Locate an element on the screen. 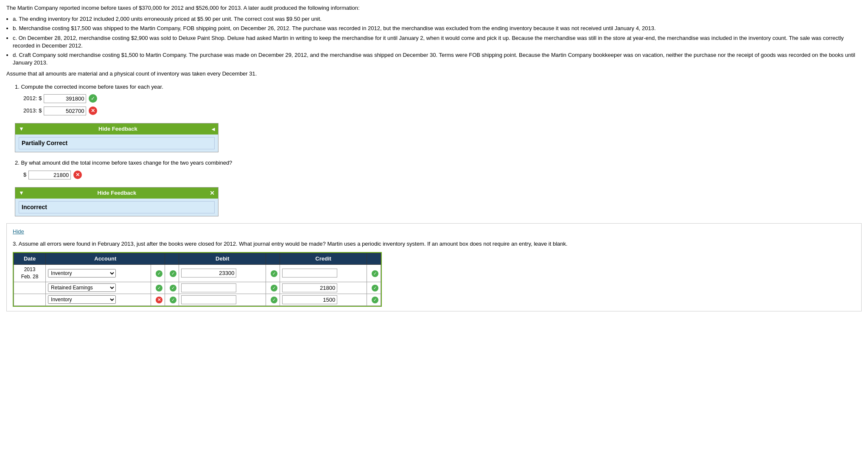 This screenshot has height=468, width=868. feedback-1-status: Partially Correct is located at coordinates (117, 143).